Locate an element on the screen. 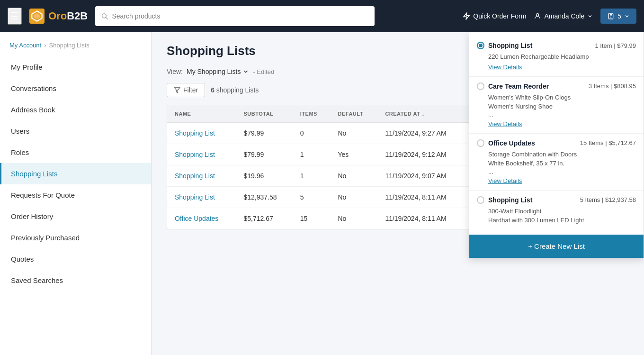 This screenshot has width=644, height=355. dropdown-list-item: Care Team Reorder 3 Items | $808.95 Wome… is located at coordinates (556, 105).